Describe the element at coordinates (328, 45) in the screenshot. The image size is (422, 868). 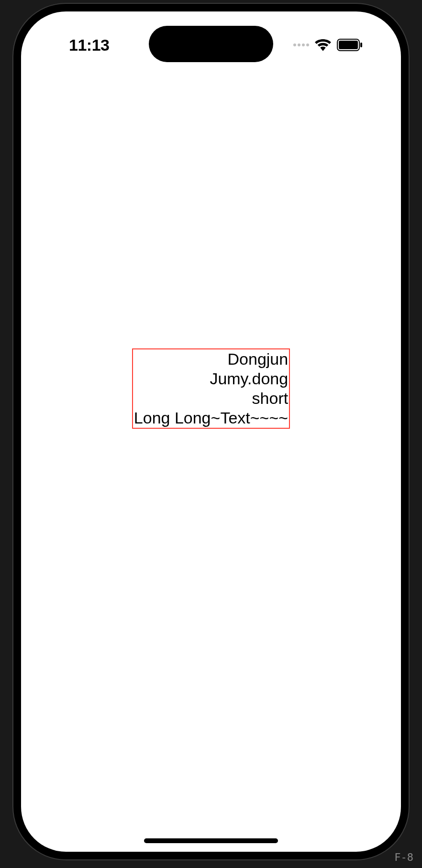
I see `status-indicators` at that location.